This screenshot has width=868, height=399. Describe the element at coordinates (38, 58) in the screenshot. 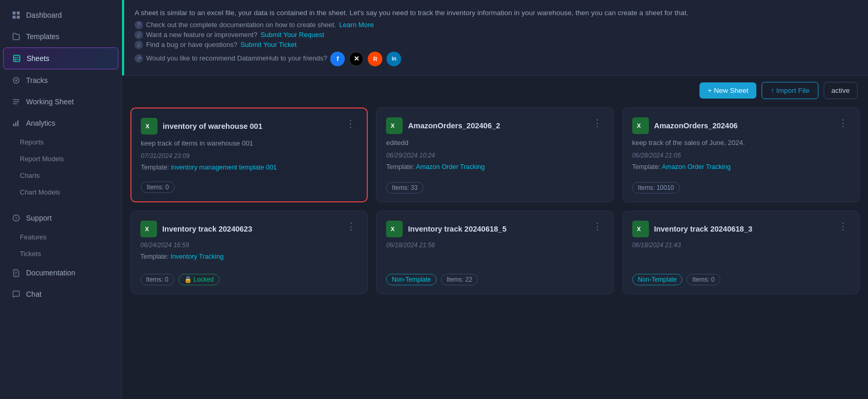

I see `sidebar-item-label: Sheets` at that location.